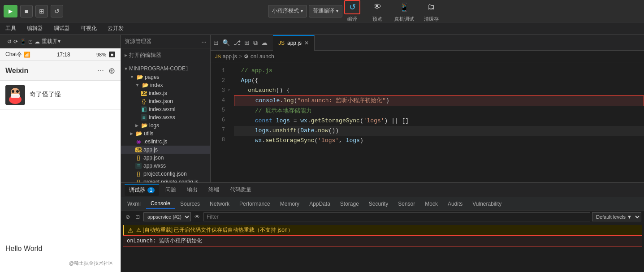  Describe the element at coordinates (112, 71) in the screenshot. I see `add-icon: ⊕` at that location.